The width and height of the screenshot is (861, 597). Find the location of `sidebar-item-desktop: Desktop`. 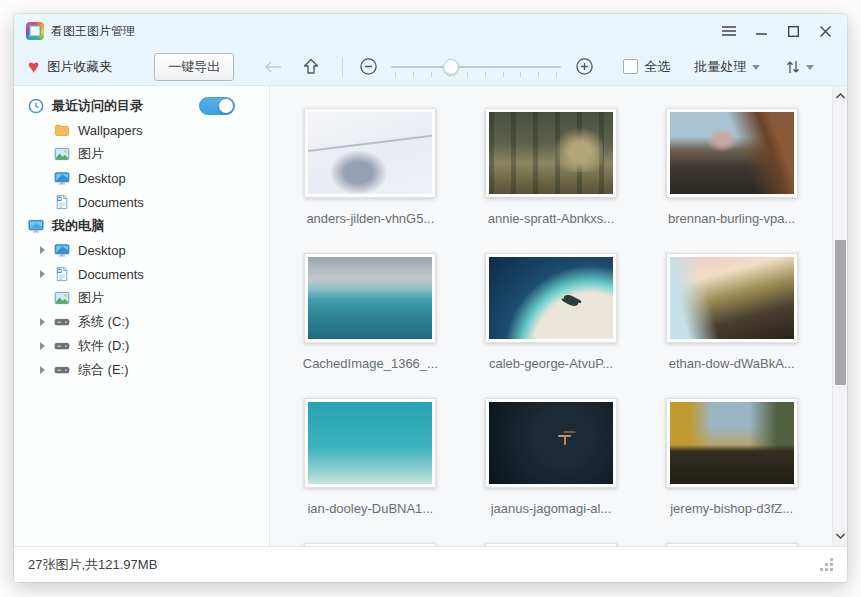

sidebar-item-desktop: Desktop is located at coordinates (142, 250).